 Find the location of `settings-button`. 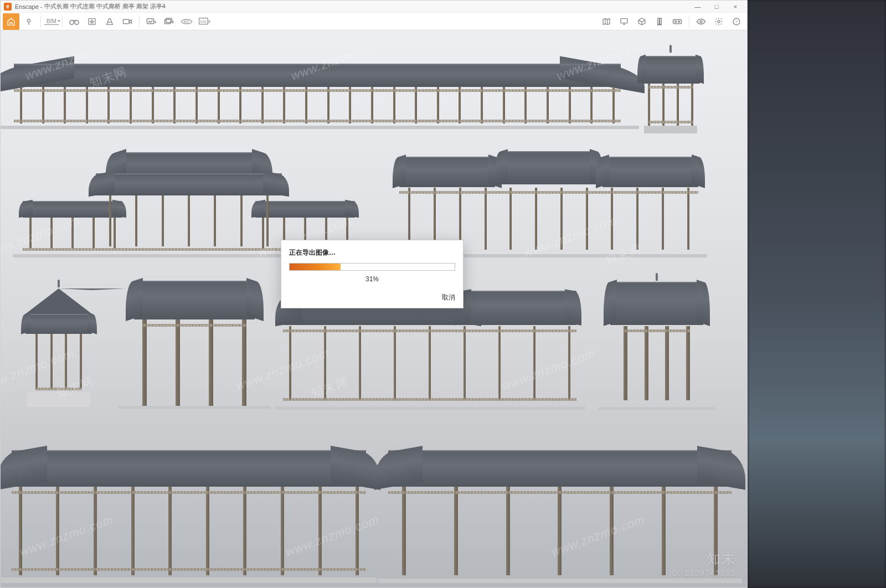

settings-button is located at coordinates (719, 22).